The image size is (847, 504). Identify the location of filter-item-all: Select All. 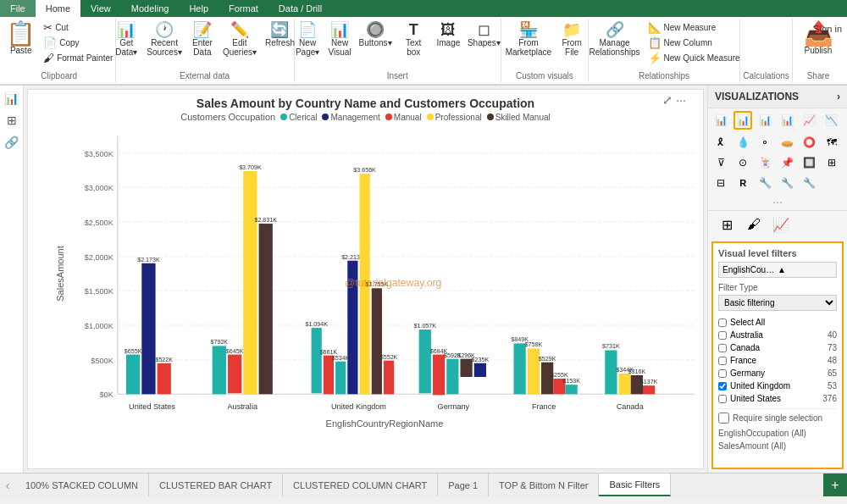
(778, 322).